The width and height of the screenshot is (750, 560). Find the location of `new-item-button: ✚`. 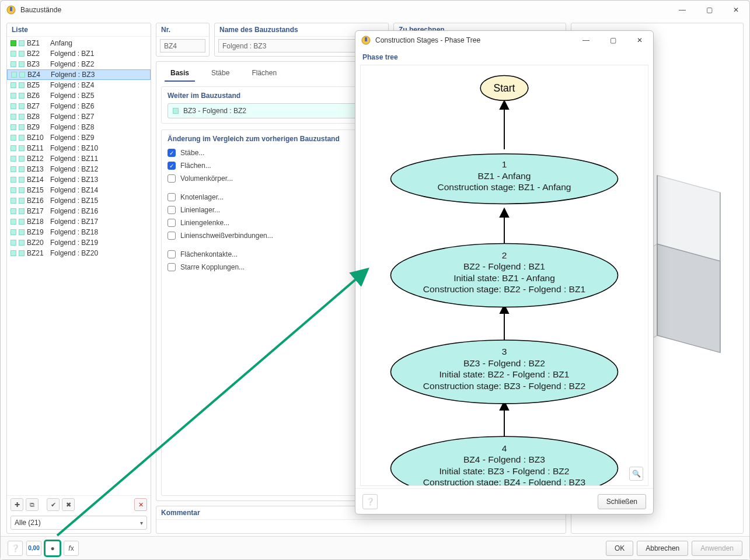

new-item-button: ✚ is located at coordinates (17, 505).